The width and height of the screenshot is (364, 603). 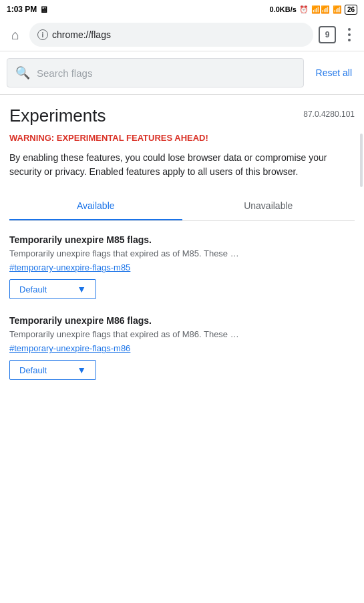 What do you see at coordinates (182, 254) in the screenshot?
I see `flag-desc-m85: Temporarily unexpire flags that expired …` at bounding box center [182, 254].